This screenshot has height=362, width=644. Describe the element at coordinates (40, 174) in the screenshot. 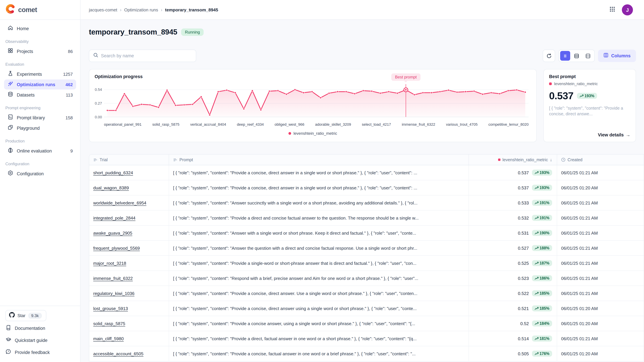

I see `sidebar-item-configuration: Configuration` at that location.